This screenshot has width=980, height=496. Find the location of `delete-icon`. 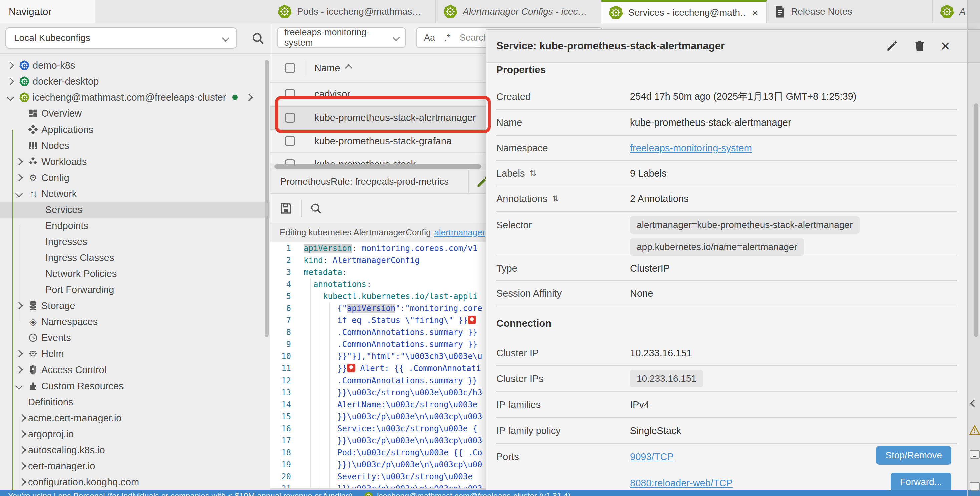

delete-icon is located at coordinates (920, 46).